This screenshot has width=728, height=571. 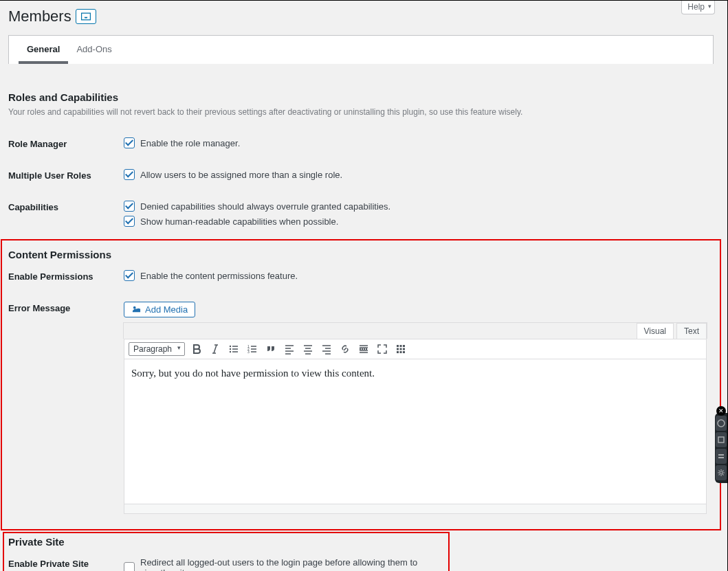 What do you see at coordinates (415, 508) in the screenshot?
I see `editor-resize-handle` at bounding box center [415, 508].